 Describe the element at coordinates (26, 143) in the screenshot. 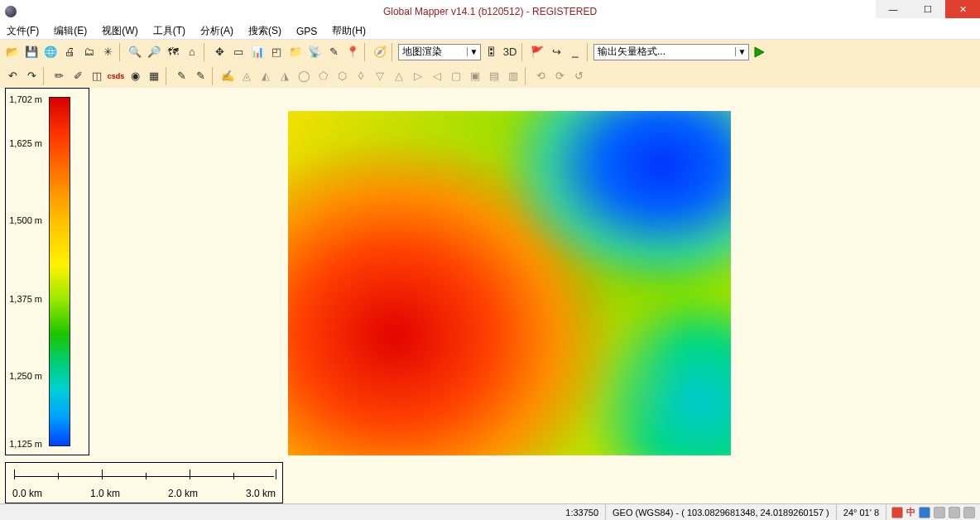

I see `legend-tick: 1,625 m` at that location.